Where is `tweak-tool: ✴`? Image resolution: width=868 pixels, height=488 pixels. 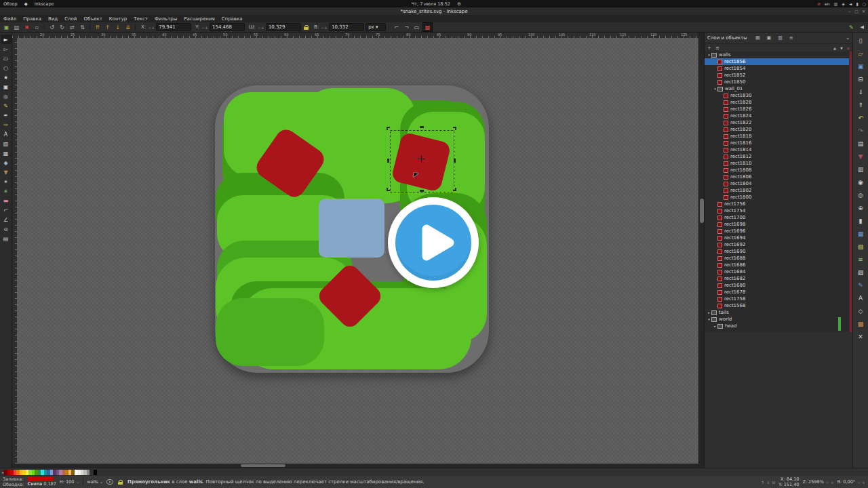
tweak-tool: ✴ is located at coordinates (6, 182).